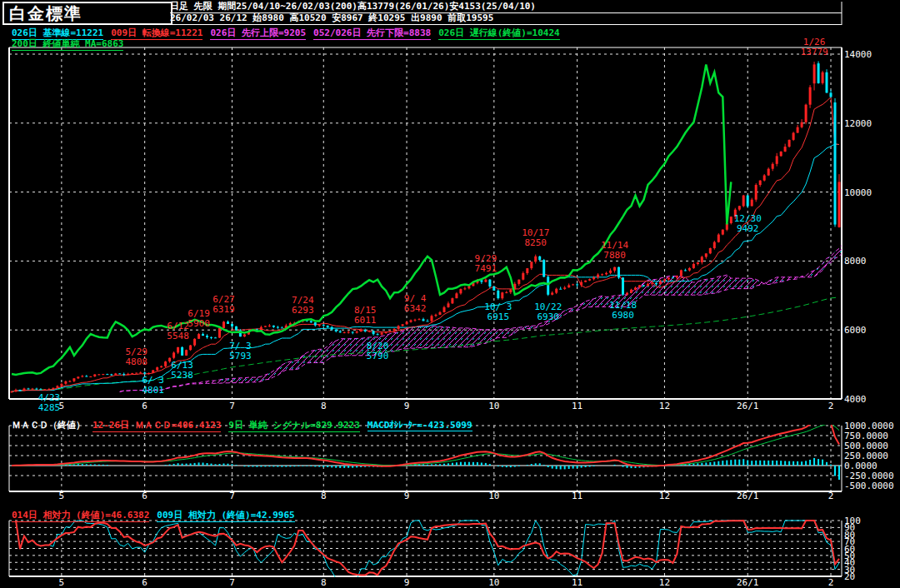 The width and height of the screenshot is (900, 588). What do you see at coordinates (420, 426) in the screenshot?
I see `legend-item: MACDｵｼﾚｰﾀｰ=-423.5099` at bounding box center [420, 426].